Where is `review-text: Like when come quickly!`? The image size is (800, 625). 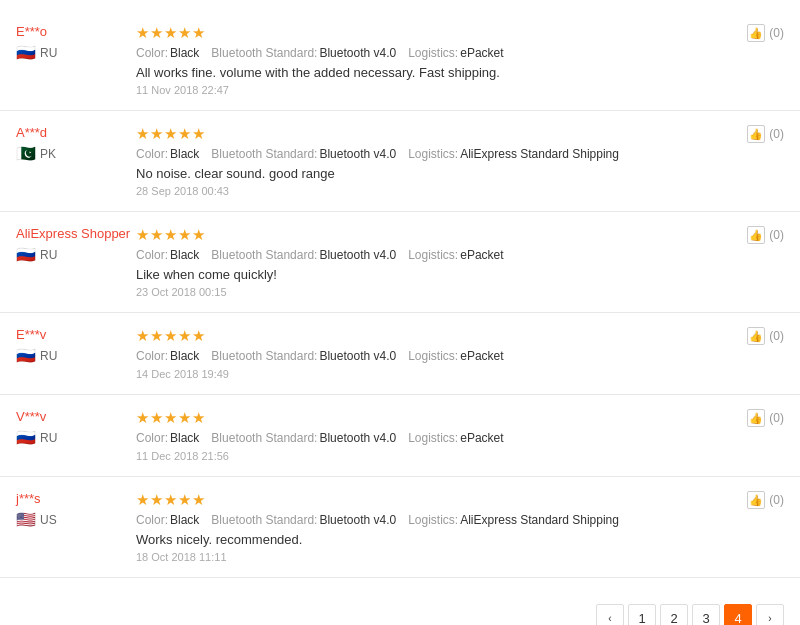 review-text: Like when come quickly! is located at coordinates (430, 274).